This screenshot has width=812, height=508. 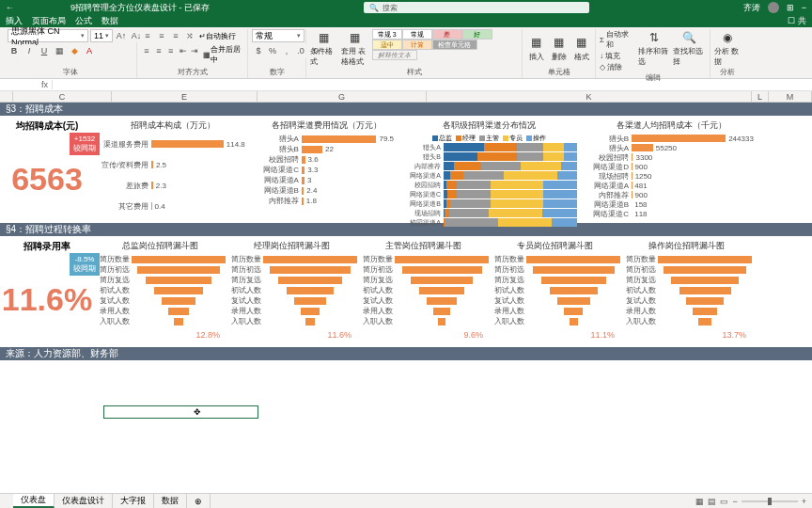 I want to click on search-icon: 🔍, so click(x=376, y=8).